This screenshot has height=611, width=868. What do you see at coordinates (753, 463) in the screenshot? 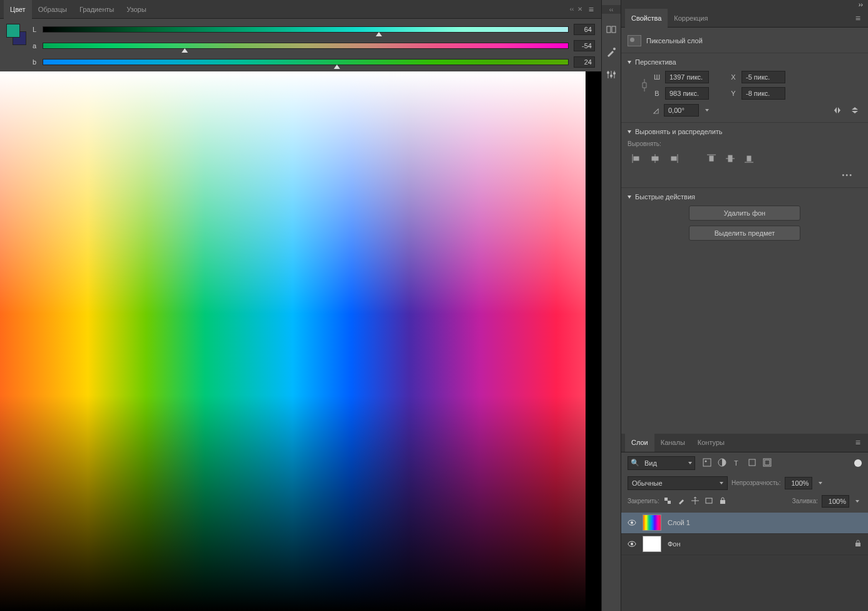
I see `filter-shape-icon` at bounding box center [753, 463].